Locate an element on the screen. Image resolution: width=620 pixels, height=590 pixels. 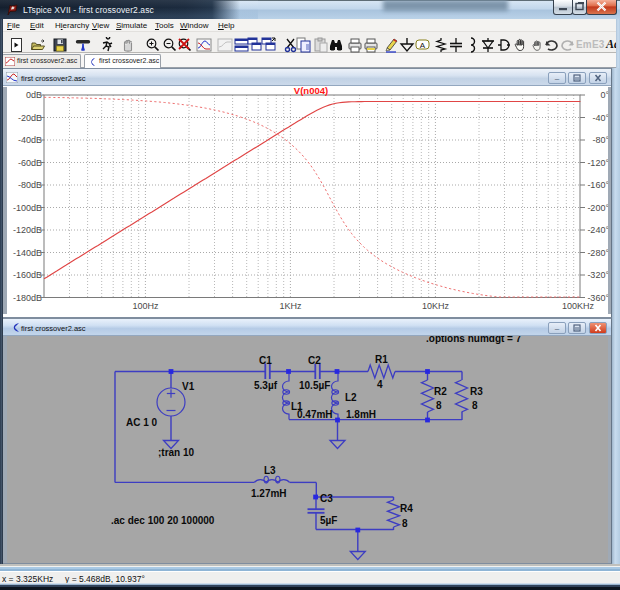
svg-text: -140dB is located at coordinates (28, 253).